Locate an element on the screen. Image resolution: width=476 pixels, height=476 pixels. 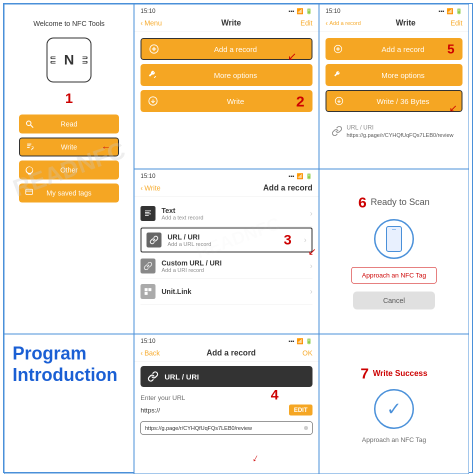
welcome-text: Welcome to NFC Tools is located at coordinates (69, 24).